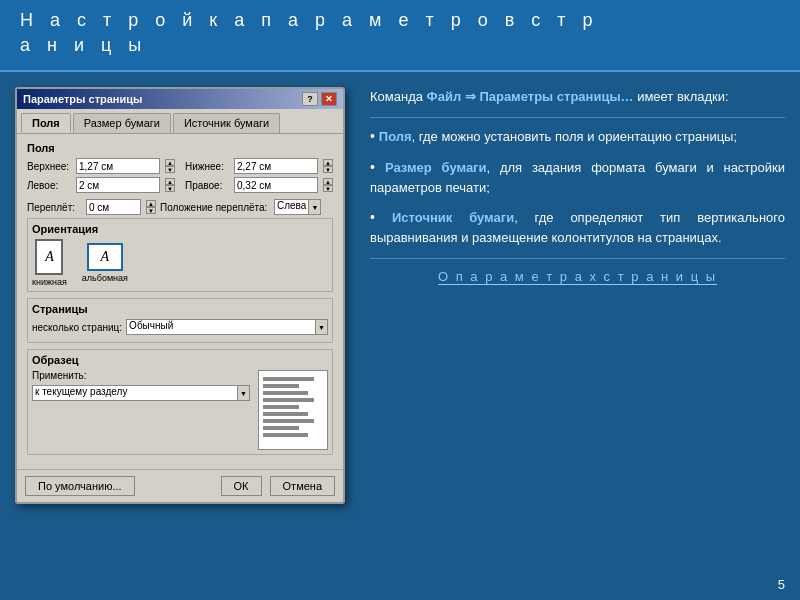  What do you see at coordinates (221, 327) in the screenshot?
I see `pages-value: Обычный` at bounding box center [221, 327].